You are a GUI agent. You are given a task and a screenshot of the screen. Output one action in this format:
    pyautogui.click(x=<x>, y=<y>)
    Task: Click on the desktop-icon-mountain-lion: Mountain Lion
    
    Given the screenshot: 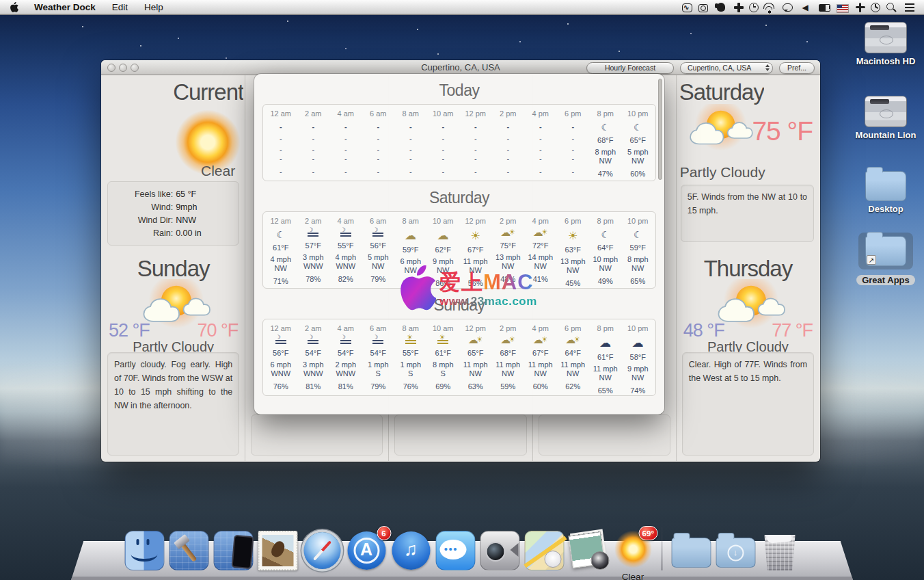 What is the action you would take?
    pyautogui.click(x=886, y=118)
    